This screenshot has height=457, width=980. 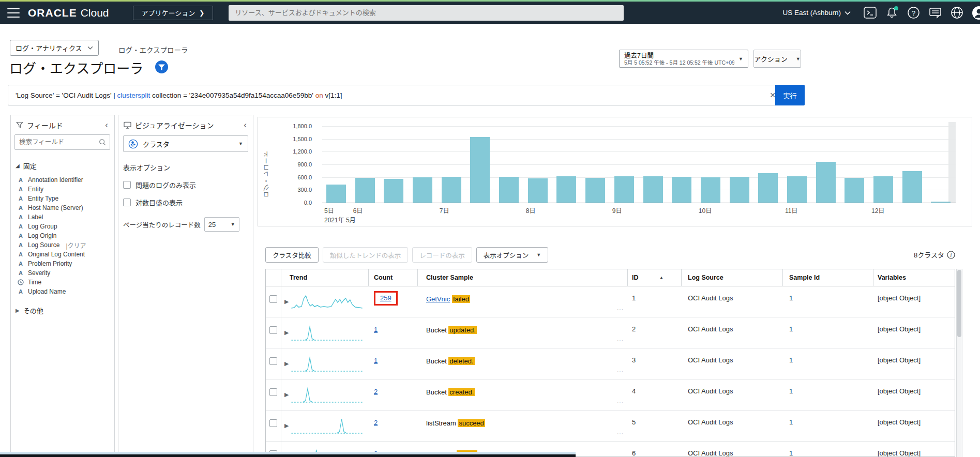 I want to click on cloud-shell-icon, so click(x=870, y=12).